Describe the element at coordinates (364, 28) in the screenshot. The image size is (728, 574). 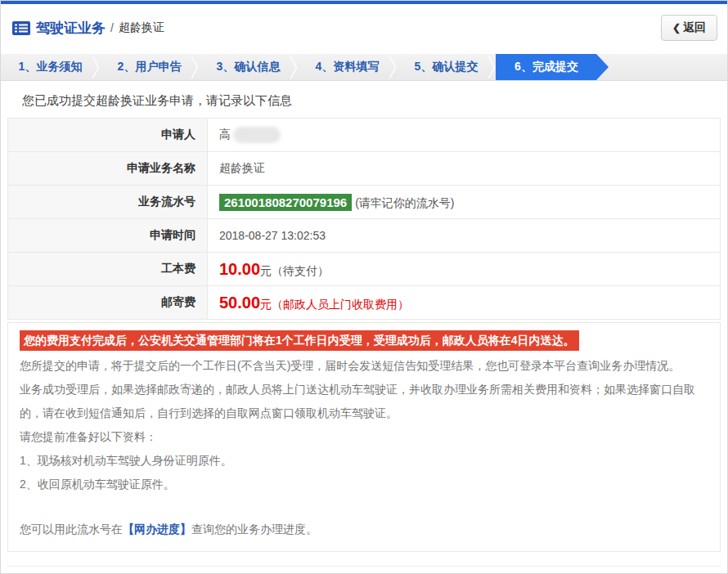
I see `page-header: 驾驶证业务 / 超龄换证 ❮ 返回` at that location.